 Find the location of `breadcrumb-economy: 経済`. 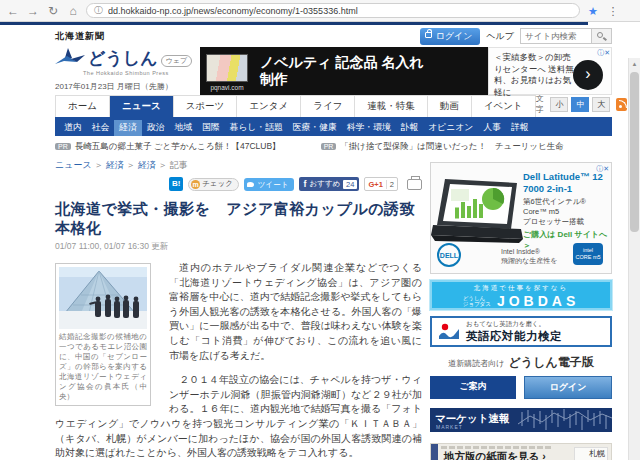

breadcrumb-economy: 経済 is located at coordinates (115, 165).